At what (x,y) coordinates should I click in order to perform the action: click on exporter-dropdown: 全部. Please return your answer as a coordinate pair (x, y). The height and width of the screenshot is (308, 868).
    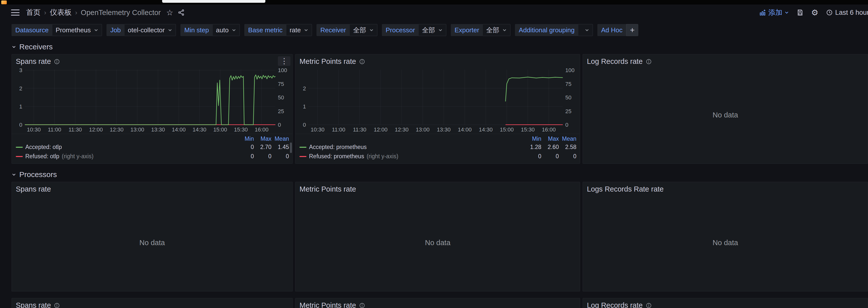
    Looking at the image, I should click on (497, 30).